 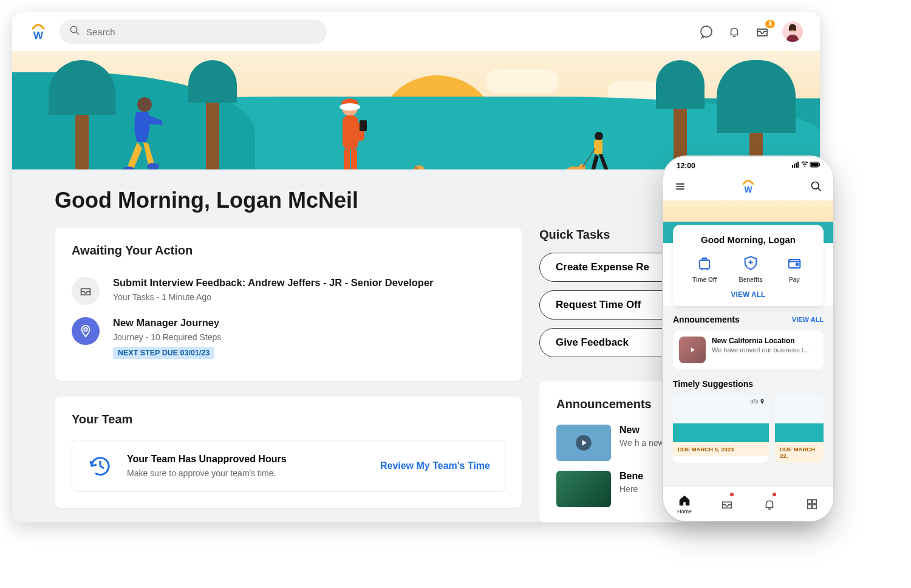 What do you see at coordinates (799, 453) in the screenshot?
I see `due-label: DUE MARCH 22,` at bounding box center [799, 453].